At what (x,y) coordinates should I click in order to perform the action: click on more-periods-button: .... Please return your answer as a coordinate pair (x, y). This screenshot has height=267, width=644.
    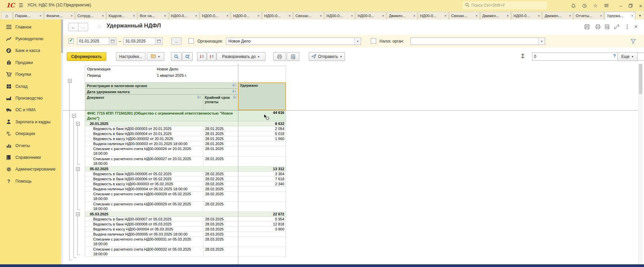
    Looking at the image, I should click on (176, 41).